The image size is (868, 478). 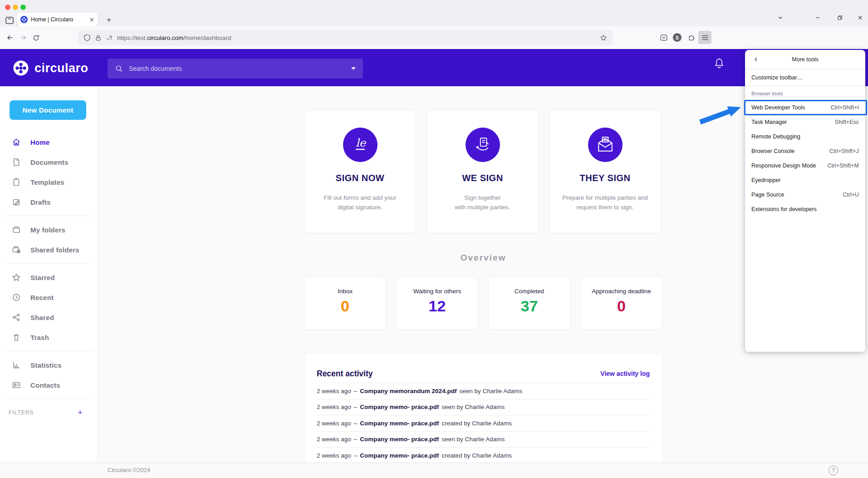 What do you see at coordinates (15, 7) in the screenshot?
I see `window-minimize-traffic-light` at bounding box center [15, 7].